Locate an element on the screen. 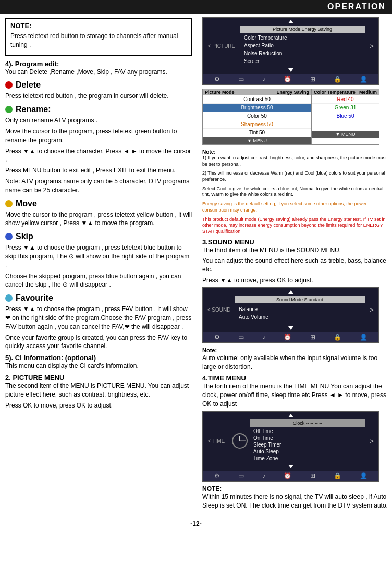 The width and height of the screenshot is (392, 568). panel-item-aspect: Aspect Ratio is located at coordinates (302, 46).